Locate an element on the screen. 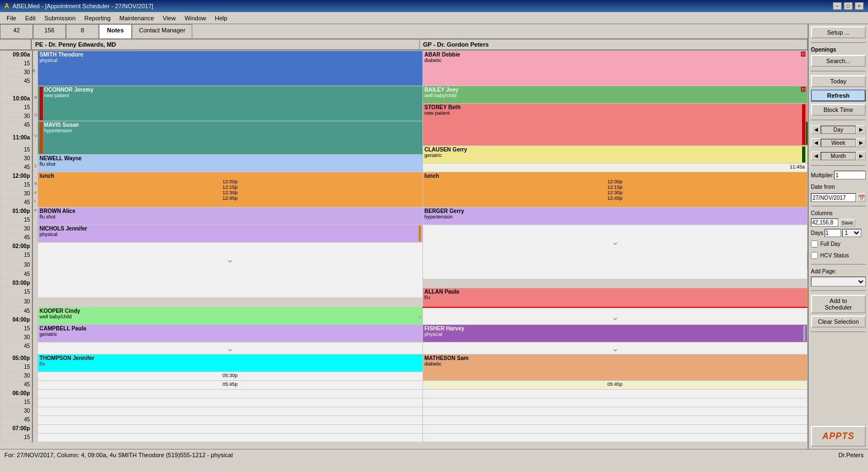 The height and width of the screenshot is (472, 868). time-slot-0900: 09:00a SMITH Theodore physical D ABAR D is located at coordinates (404, 55).